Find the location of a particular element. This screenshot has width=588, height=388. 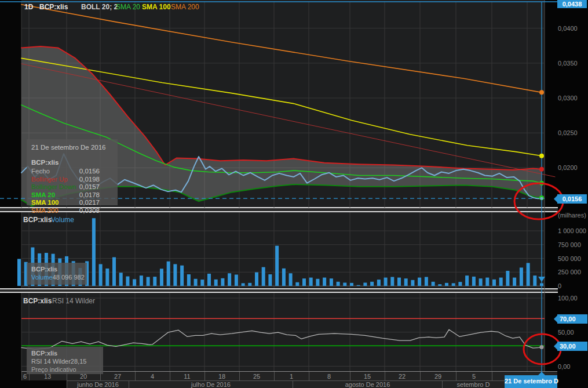

price-upper-level-badge: 0,0438 is located at coordinates (572, 4).